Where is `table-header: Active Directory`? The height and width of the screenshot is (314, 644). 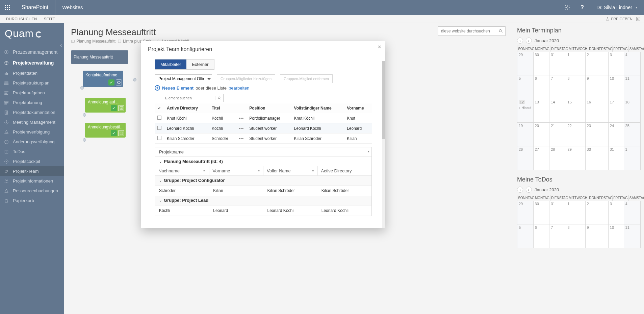
table-header: Active Directory is located at coordinates (186, 108).